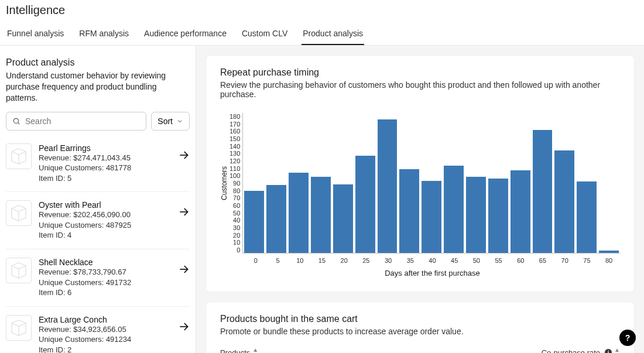 Image resolution: width=644 pixels, height=353 pixels. What do you see at coordinates (105, 205) in the screenshot?
I see `product-name: Oyster with Pearl` at bounding box center [105, 205].